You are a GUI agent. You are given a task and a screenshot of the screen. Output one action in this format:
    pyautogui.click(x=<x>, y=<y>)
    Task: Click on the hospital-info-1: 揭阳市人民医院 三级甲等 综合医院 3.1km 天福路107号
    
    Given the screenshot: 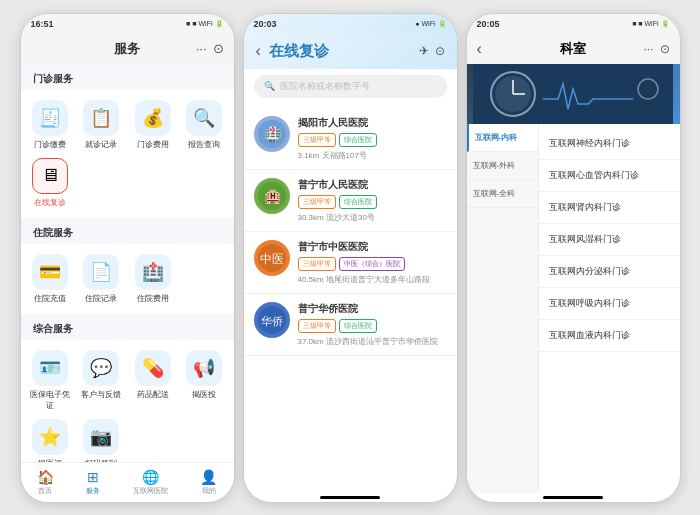 What is the action you would take?
    pyautogui.click(x=372, y=138)
    